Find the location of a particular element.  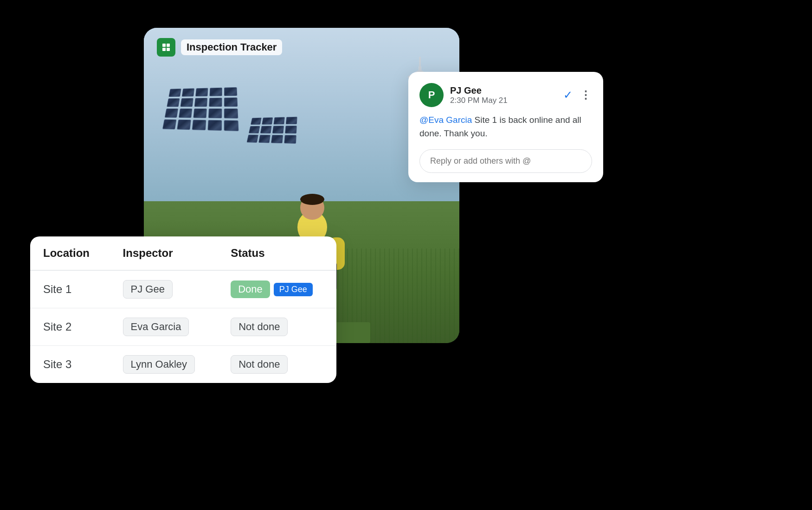

inspector-chip: PJ Gee is located at coordinates (148, 289).